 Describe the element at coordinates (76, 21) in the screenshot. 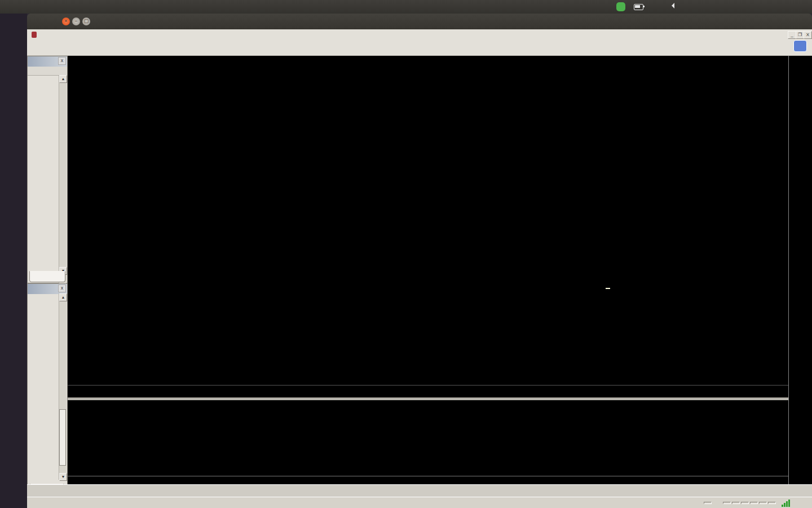

I see `minimize-button: −` at that location.